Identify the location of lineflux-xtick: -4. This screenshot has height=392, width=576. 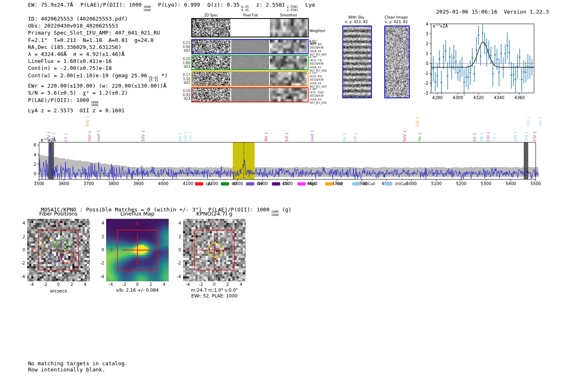
(111, 285).